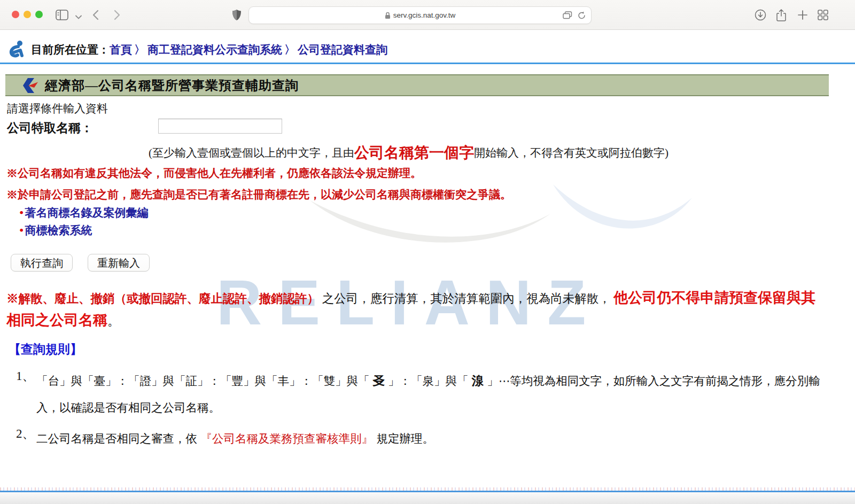  What do you see at coordinates (58, 230) in the screenshot?
I see `trademark-search-system-link: 商標檢索系統` at bounding box center [58, 230].